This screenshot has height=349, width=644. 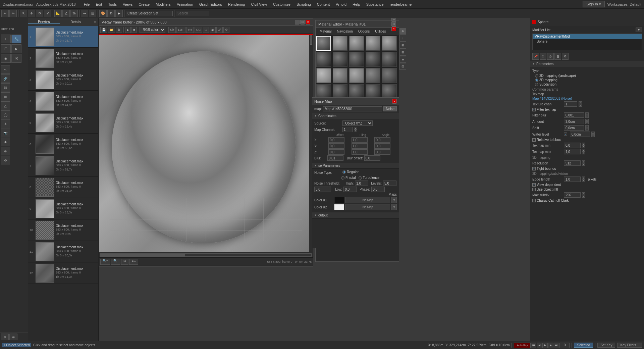 What do you see at coordinates (6, 39) in the screenshot?
I see `create-panel-icon: +` at bounding box center [6, 39].